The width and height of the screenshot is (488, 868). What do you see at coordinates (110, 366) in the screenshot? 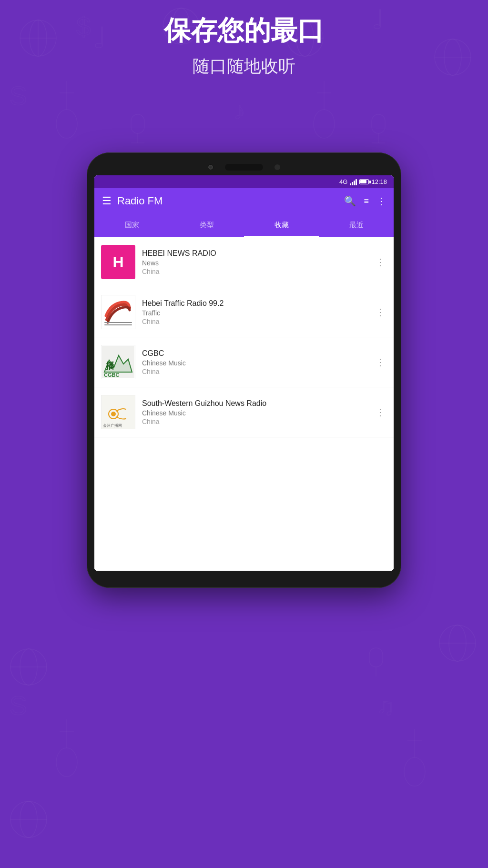
I see `svg-text: 播` at bounding box center [110, 366].